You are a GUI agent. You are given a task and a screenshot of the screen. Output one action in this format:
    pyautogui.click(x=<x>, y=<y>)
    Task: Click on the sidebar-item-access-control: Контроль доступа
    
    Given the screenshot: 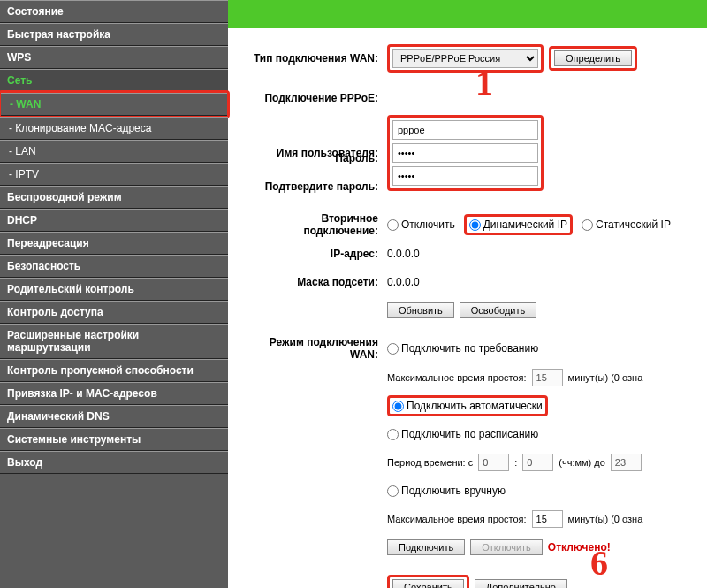 What is the action you would take?
    pyautogui.click(x=114, y=312)
    